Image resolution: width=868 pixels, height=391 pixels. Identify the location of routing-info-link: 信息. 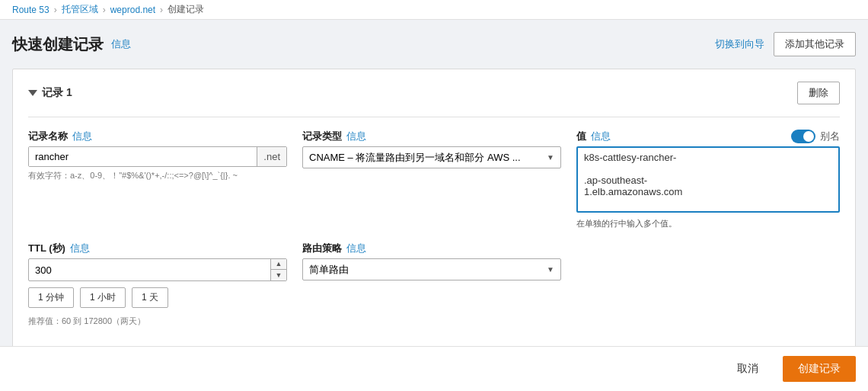
(356, 248).